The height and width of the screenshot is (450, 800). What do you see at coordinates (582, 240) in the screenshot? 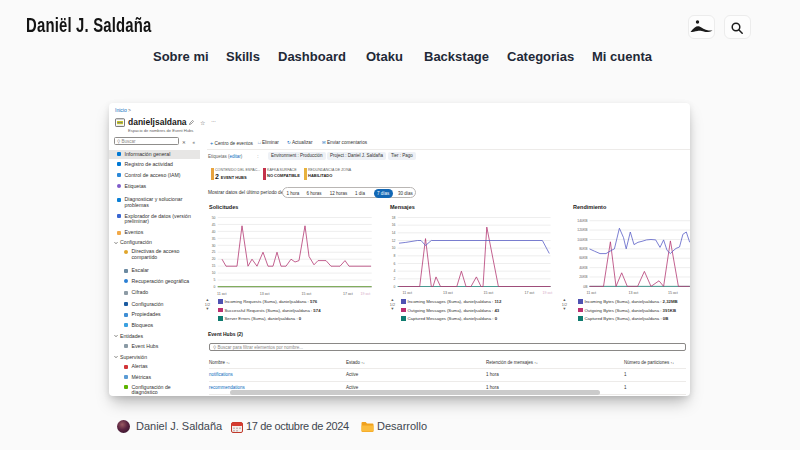
I see `svg-text: 100KB` at bounding box center [582, 240].